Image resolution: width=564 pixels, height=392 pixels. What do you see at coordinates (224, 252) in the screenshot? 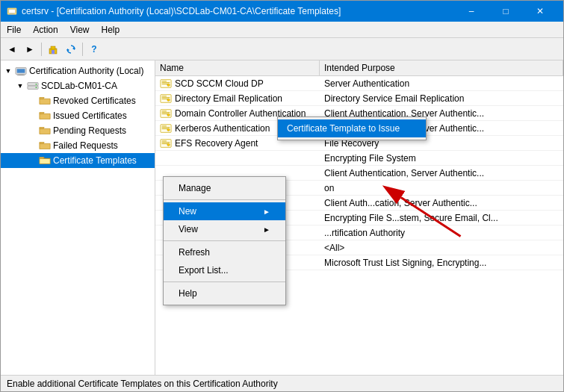
I see `ctx-item-refresh: Refresh` at bounding box center [224, 252].